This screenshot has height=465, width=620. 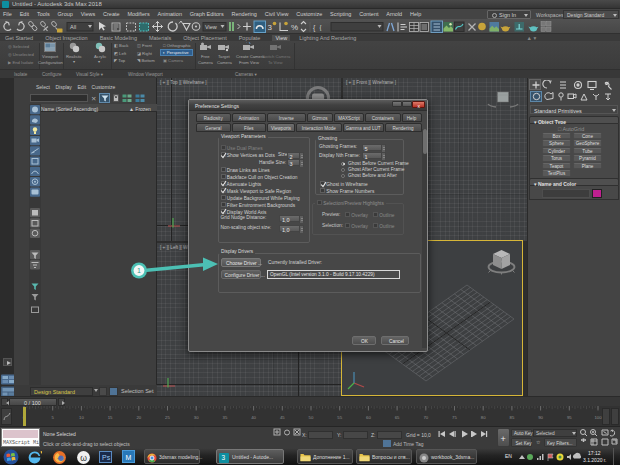 I want to click on svg-text: 65, so click(x=398, y=418).